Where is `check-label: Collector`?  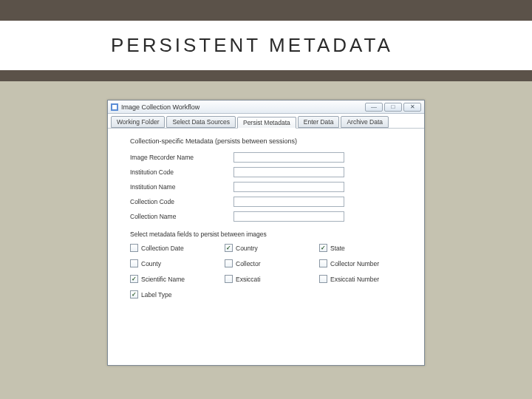 check-label: Collector is located at coordinates (248, 264).